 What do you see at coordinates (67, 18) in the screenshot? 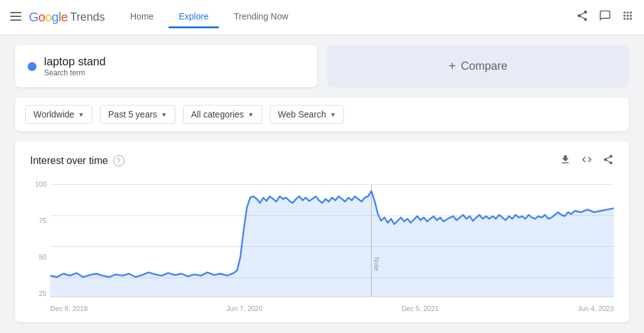
I see `logo: Google Trends` at bounding box center [67, 18].